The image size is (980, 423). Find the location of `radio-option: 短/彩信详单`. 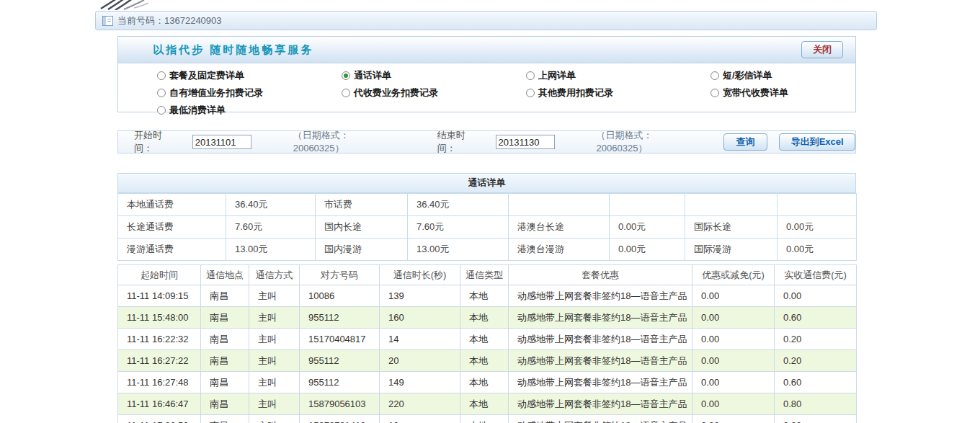

radio-option: 短/彩信详单 is located at coordinates (783, 75).